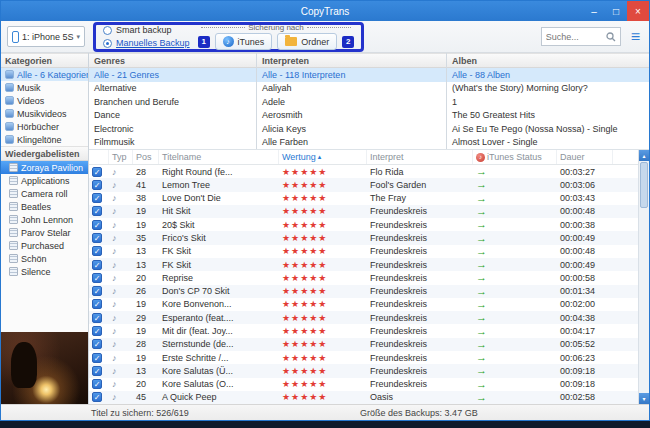 The width and height of the screenshot is (650, 428). I want to click on sidebar-item-playlist: Parov Stelar, so click(44, 232).